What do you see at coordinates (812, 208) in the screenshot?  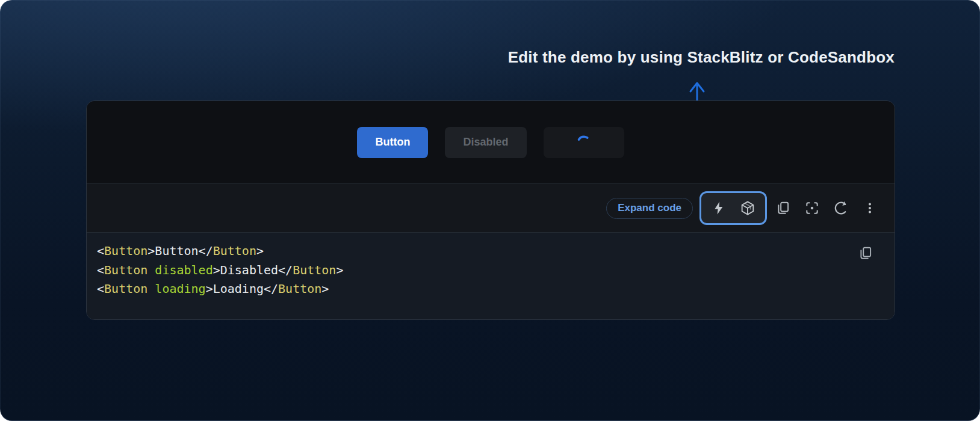 I see `isolate-demo-button` at bounding box center [812, 208].